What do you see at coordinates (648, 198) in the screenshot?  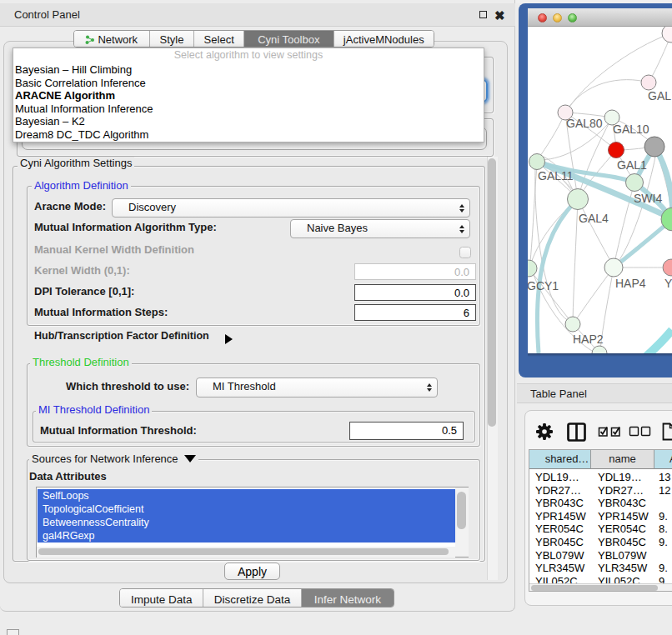 I see `svg-text: SWI4` at bounding box center [648, 198].